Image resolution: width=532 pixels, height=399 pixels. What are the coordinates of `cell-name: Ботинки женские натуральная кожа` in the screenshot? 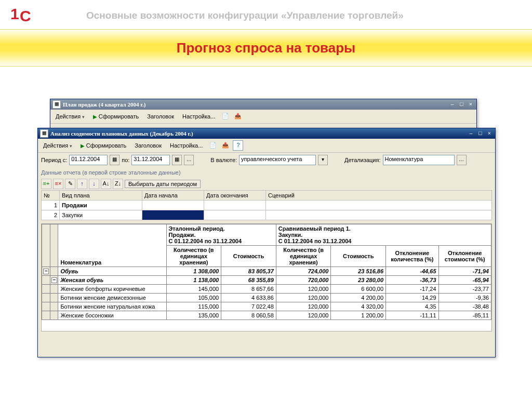 It's located at (112, 307).